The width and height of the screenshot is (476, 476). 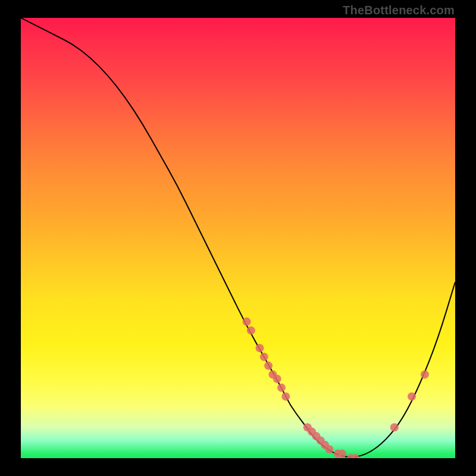 What do you see at coordinates (399, 11) in the screenshot?
I see `watermark-text: TheBottleneck.com` at bounding box center [399, 11].